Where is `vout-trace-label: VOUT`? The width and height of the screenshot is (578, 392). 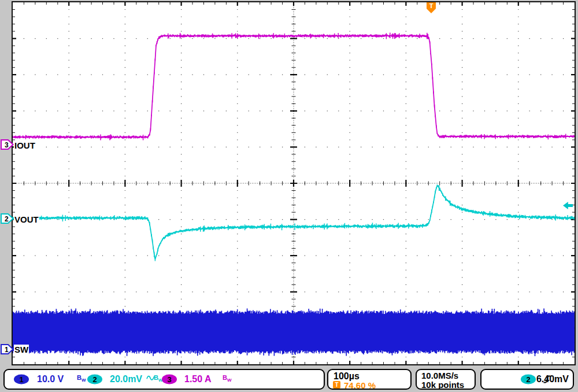 vout-trace-label: VOUT is located at coordinates (27, 220).